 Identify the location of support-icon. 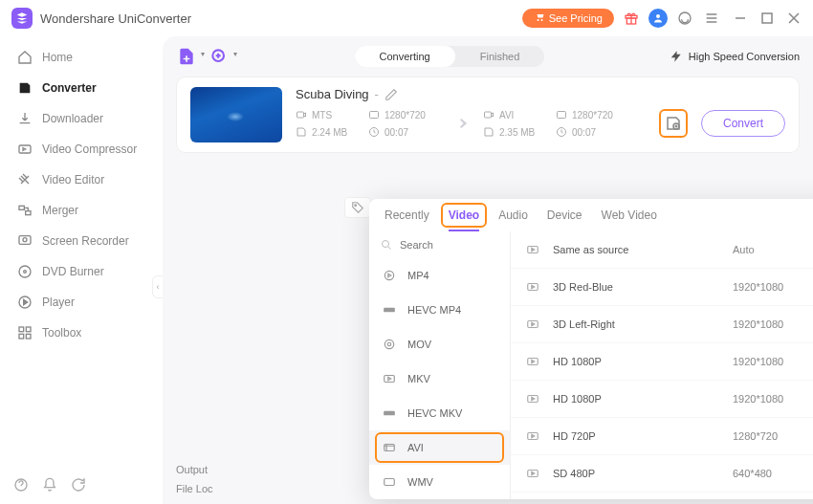
(685, 18).